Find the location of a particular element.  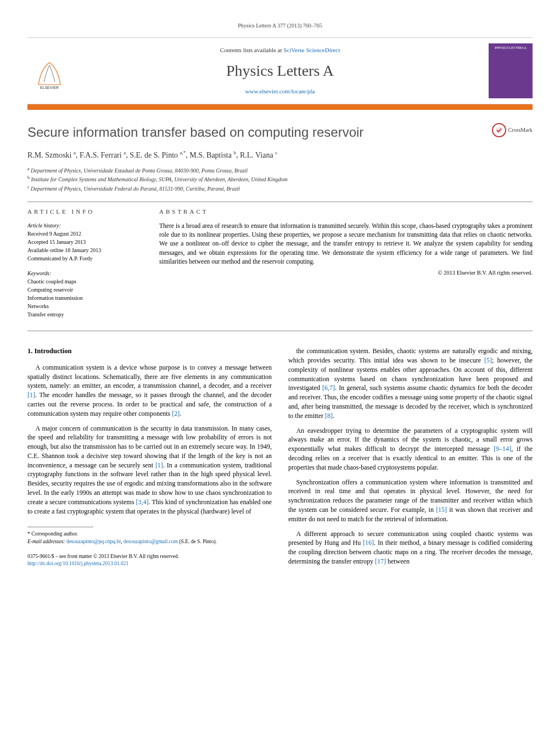

publisher-logo: ELSEVIER is located at coordinates (49, 71).